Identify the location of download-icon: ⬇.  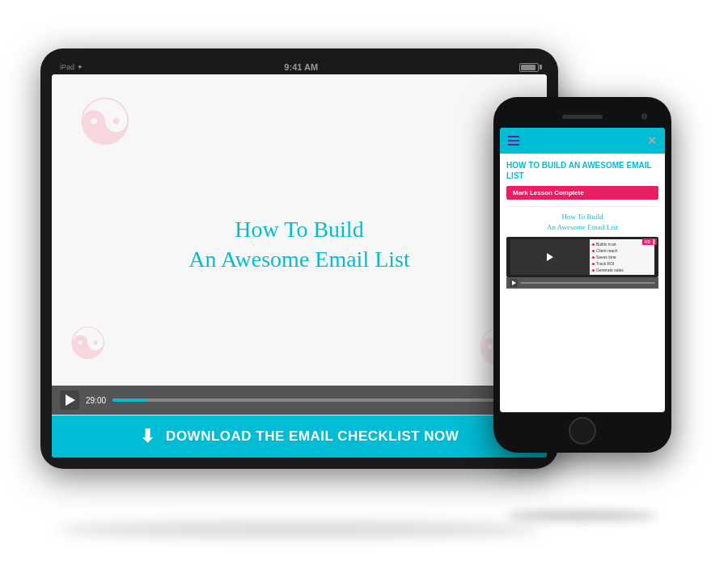
(147, 436).